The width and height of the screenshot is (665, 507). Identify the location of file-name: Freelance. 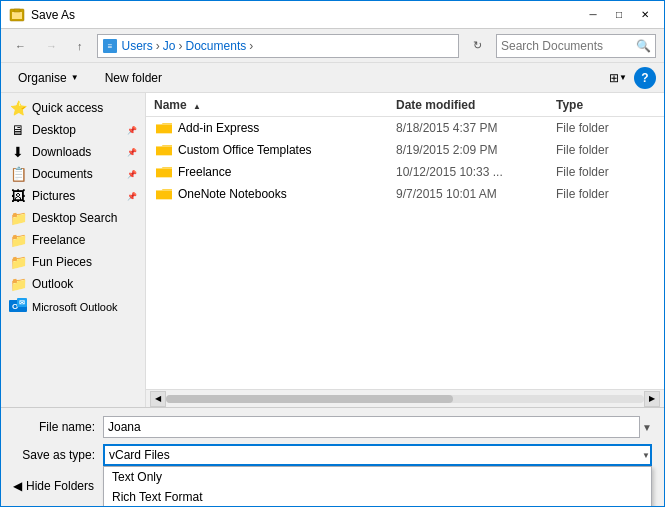
(287, 172).